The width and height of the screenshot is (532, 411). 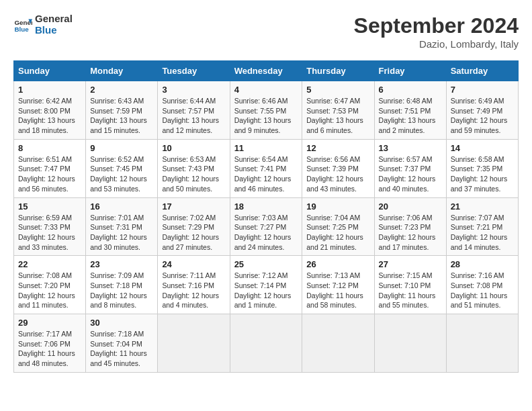 I want to click on day-number: 17, so click(x=193, y=207).